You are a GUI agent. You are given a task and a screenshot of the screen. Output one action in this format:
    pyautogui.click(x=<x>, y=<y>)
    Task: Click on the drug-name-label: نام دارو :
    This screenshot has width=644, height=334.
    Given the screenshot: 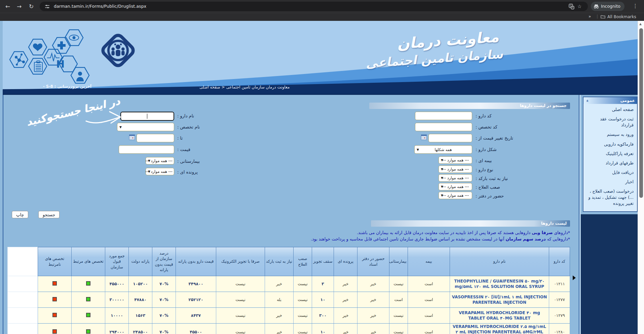 What is the action you would take?
    pyautogui.click(x=186, y=116)
    